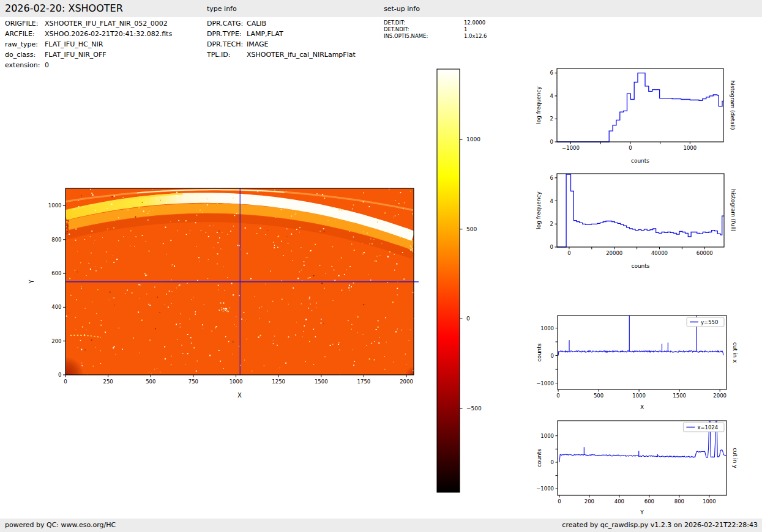 This screenshot has height=532, width=762. Describe the element at coordinates (405, 366) in the screenshot. I see `corner-shading-br` at that location.